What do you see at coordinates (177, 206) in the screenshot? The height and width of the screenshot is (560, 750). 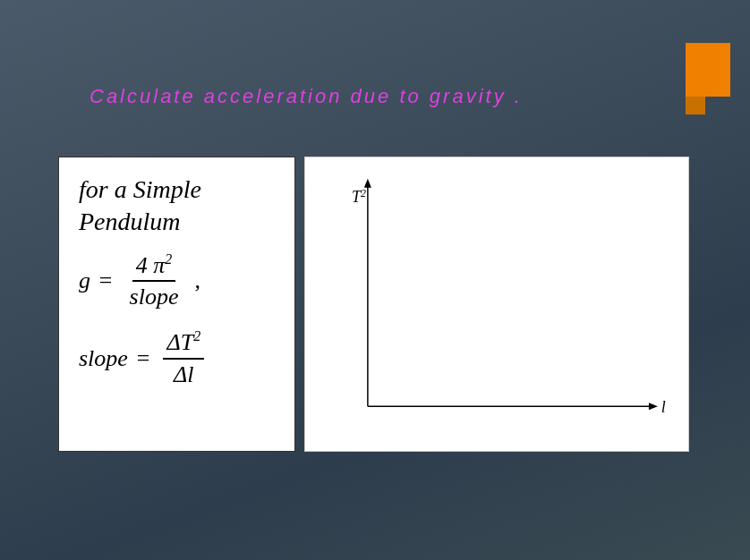 I see `formula-header: for a Simple Pendulum` at bounding box center [177, 206].